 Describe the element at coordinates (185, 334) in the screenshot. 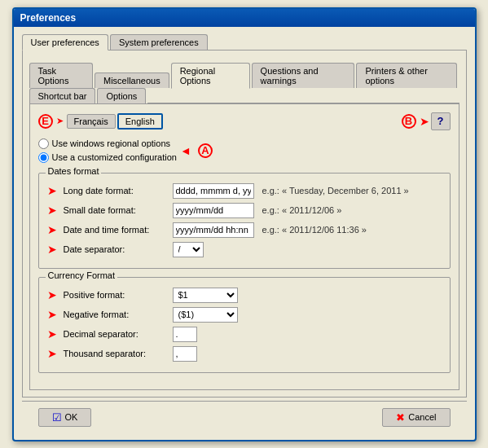

I see `decimal-sep-input` at that location.